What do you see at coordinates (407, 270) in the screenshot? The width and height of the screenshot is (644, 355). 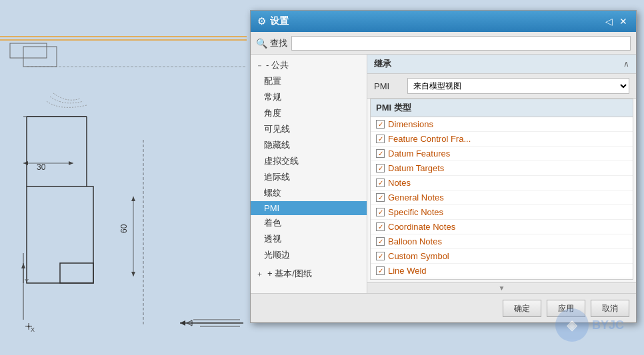 I see `pmi-item-label-line-weld: Line Weld` at bounding box center [407, 270].